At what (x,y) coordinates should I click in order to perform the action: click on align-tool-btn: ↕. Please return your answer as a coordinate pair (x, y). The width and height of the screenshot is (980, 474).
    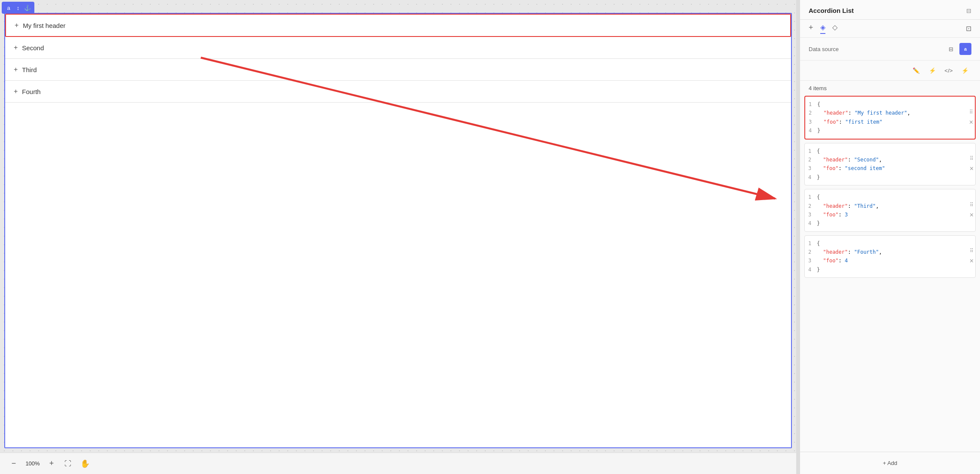
    Looking at the image, I should click on (18, 8).